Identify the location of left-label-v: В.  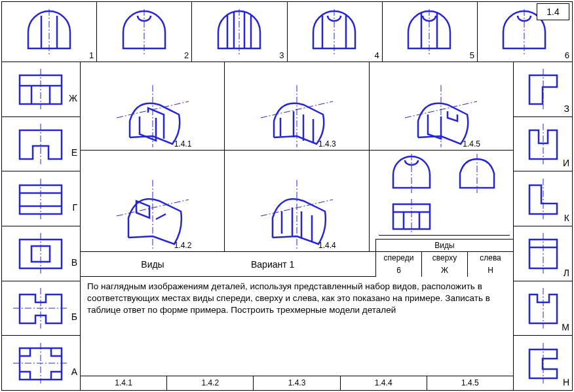
(75, 262).